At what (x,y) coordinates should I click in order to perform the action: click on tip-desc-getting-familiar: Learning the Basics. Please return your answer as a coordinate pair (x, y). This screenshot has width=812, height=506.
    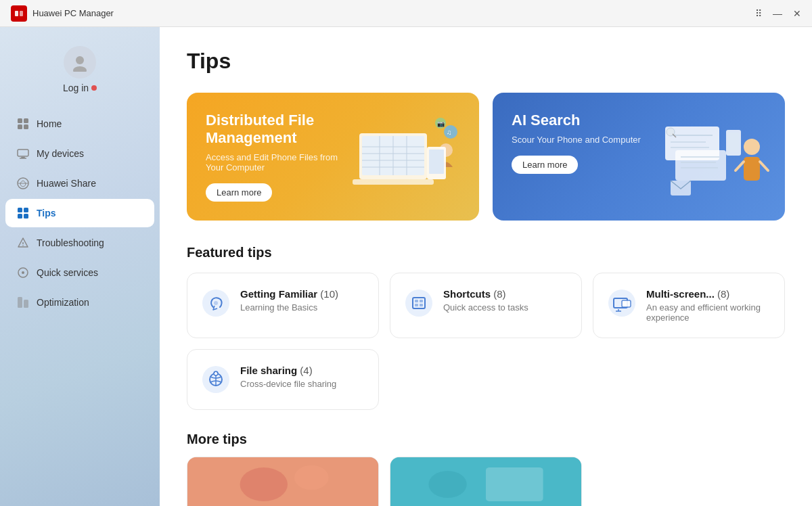
    Looking at the image, I should click on (290, 307).